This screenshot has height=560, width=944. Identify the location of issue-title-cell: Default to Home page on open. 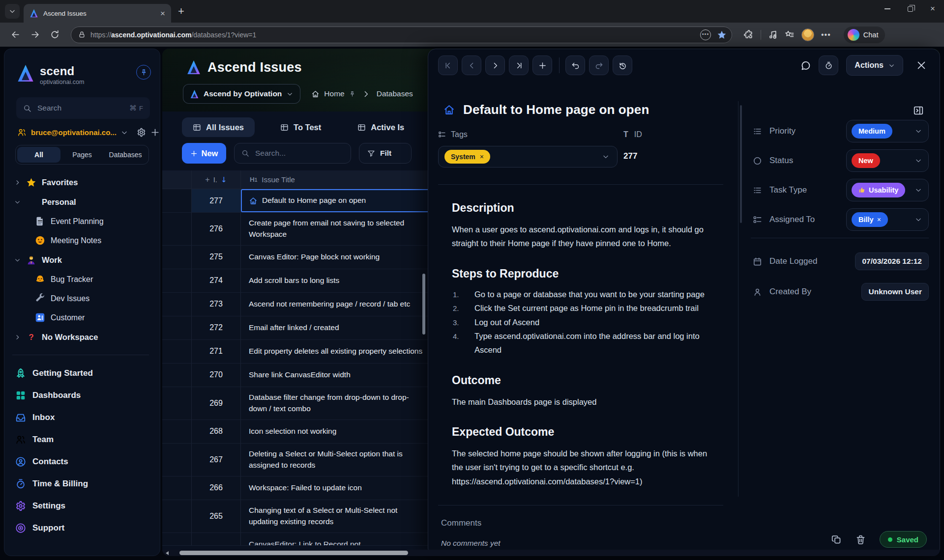
(337, 200).